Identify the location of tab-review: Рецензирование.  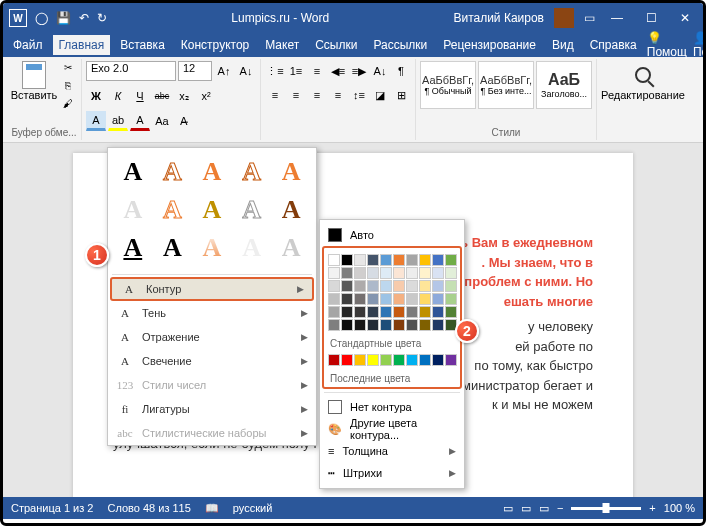
(490, 45).